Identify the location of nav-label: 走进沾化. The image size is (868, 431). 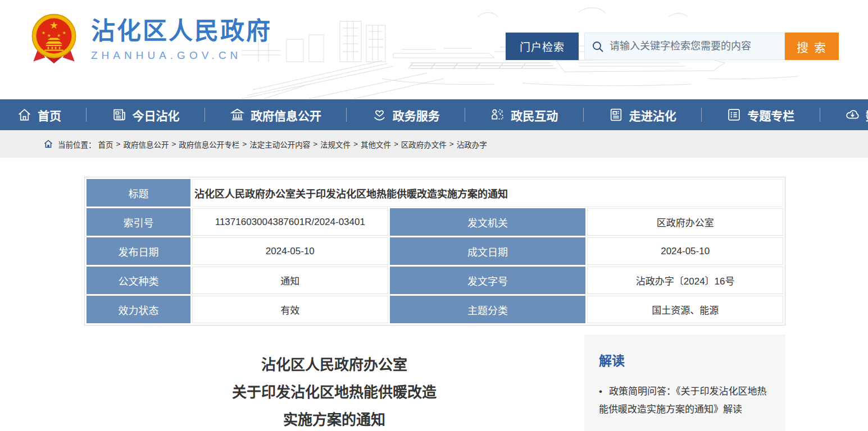
(653, 115).